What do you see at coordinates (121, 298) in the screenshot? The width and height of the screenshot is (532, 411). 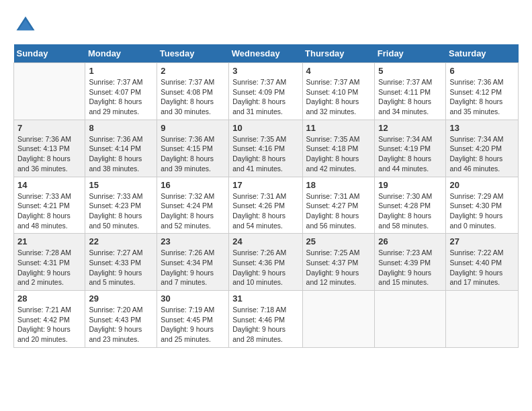 I see `day-number: 29` at bounding box center [121, 298].